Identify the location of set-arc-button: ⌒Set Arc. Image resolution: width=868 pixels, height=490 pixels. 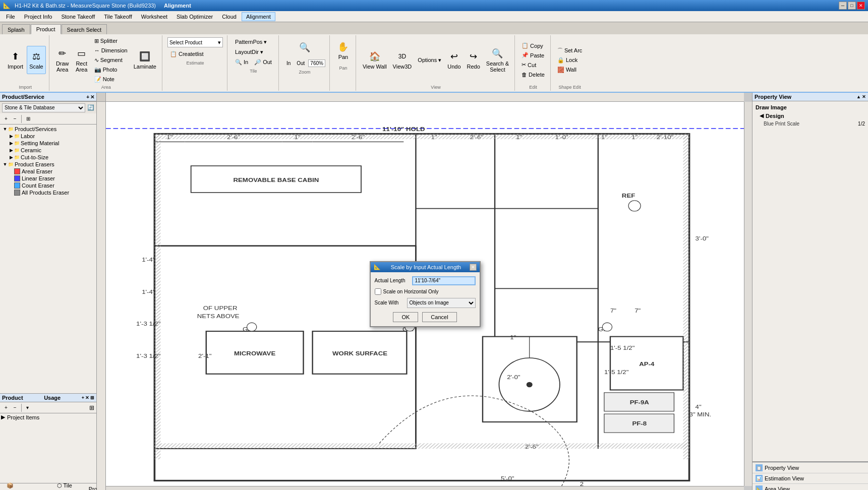
(570, 50).